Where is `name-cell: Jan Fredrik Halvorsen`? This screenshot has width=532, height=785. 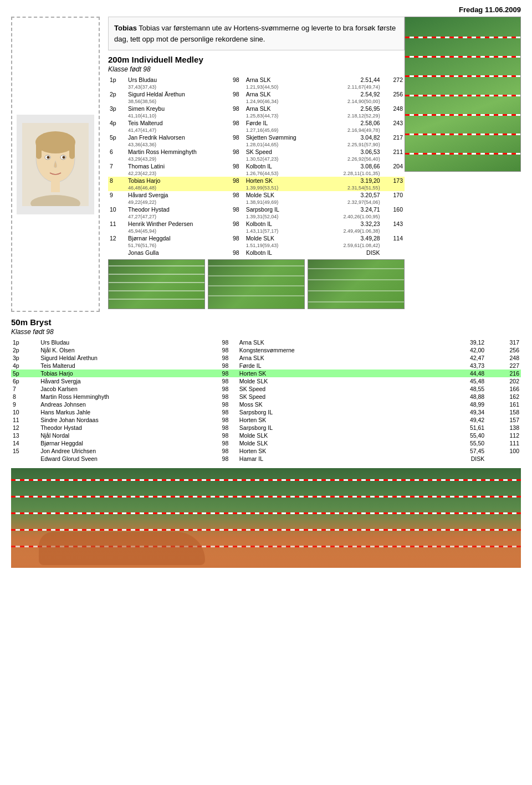
name-cell: Jan Fredrik Halvorsen is located at coordinates (177, 137).